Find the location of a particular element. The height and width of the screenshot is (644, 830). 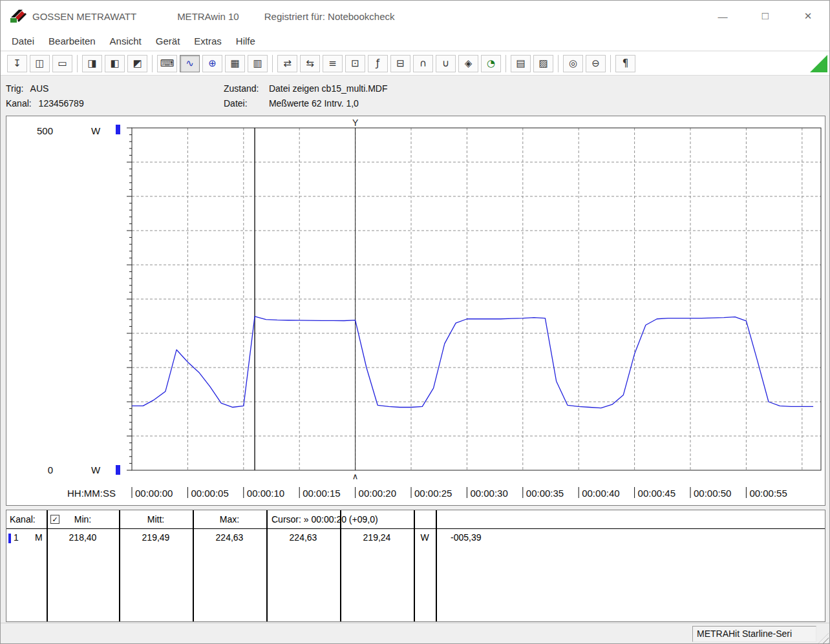

kanal-label: Kanal: is located at coordinates (19, 103).